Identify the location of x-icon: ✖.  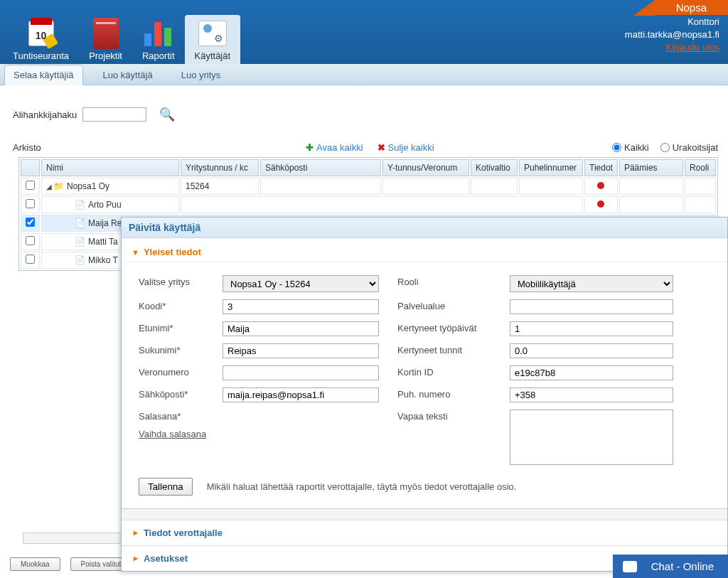
(381, 148).